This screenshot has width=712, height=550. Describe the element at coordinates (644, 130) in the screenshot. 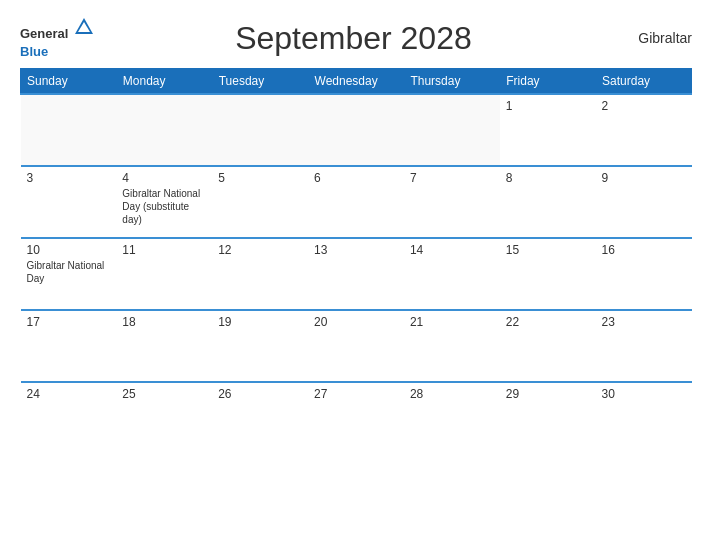

I see `calendar-cell: 2` at that location.